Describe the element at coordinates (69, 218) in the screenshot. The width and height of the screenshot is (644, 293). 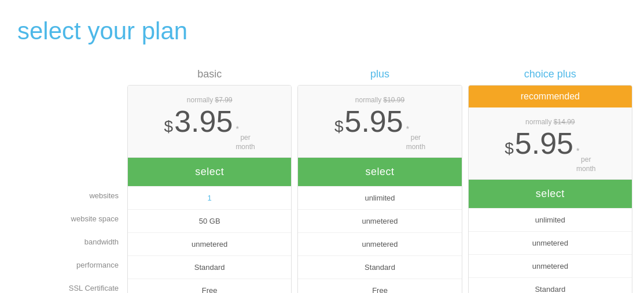
I see `feature-label-website-space: website space` at that location.